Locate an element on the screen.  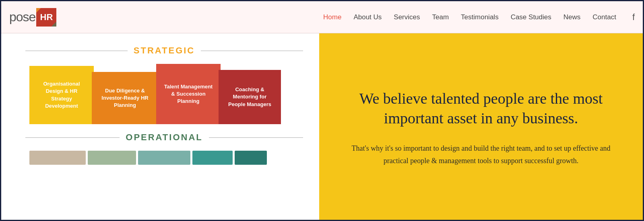
nav-testimonials: Testimonials is located at coordinates (480, 17).